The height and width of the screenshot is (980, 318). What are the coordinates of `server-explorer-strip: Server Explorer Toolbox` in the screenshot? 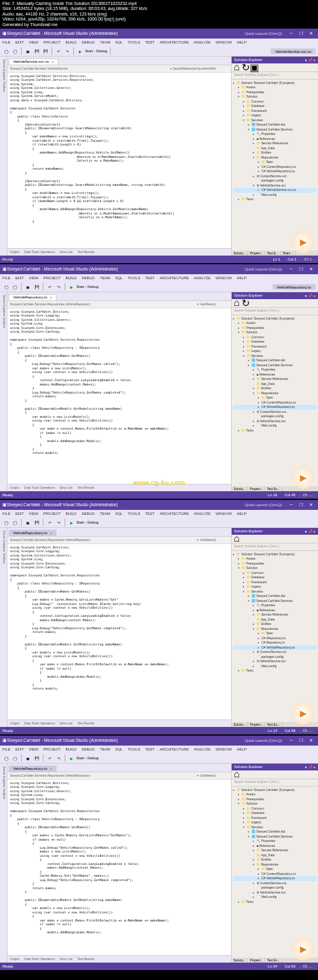 It's located at (4, 156).